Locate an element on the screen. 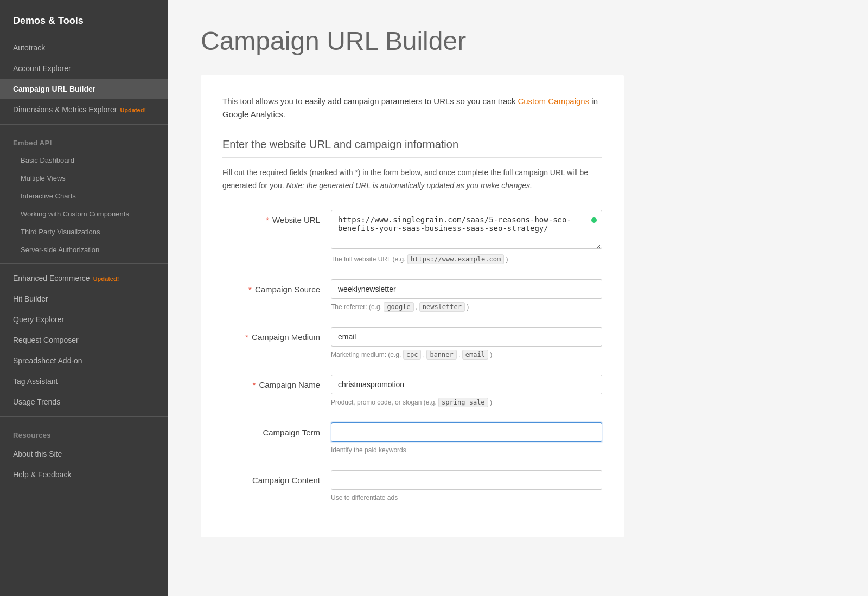  campaign-term-input is located at coordinates (467, 432).